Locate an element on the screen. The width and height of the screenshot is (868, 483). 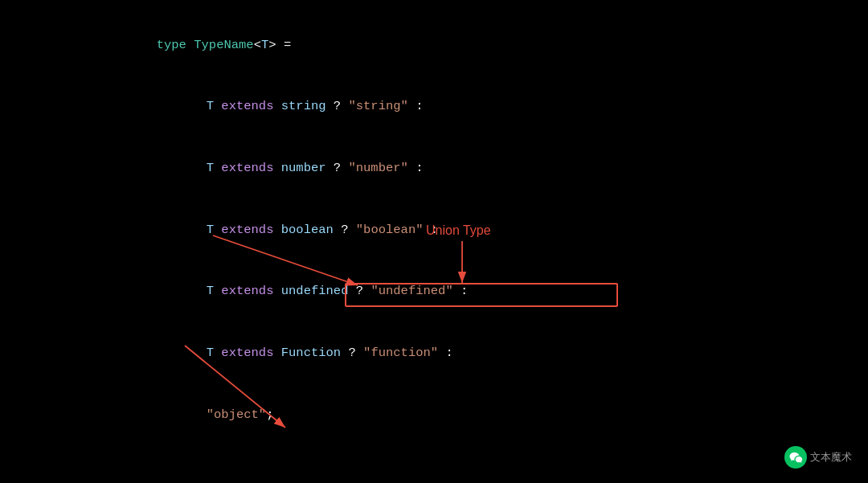
code-line-3: T extends number ? "number" : is located at coordinates (434, 169).